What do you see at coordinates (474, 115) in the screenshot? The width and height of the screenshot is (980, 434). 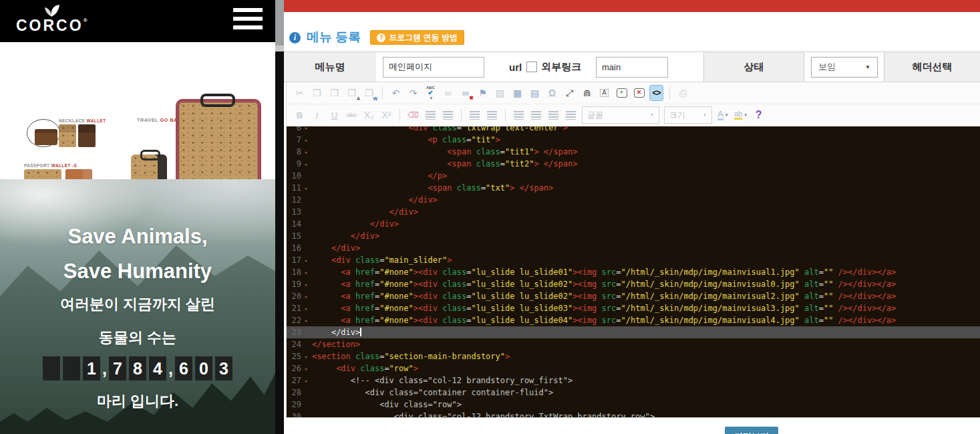 I see `outdent-icon` at bounding box center [474, 115].